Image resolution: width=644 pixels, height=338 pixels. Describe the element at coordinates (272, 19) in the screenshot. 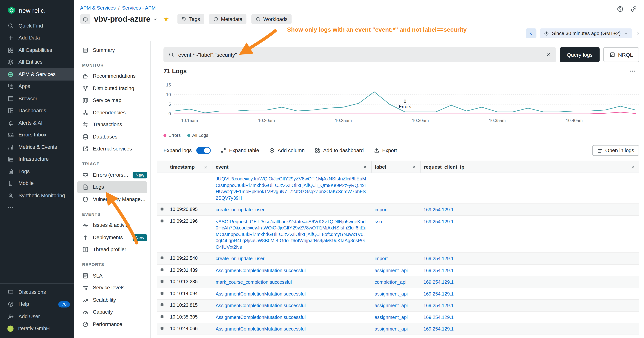

I see `workloads-button: Workloads` at that location.